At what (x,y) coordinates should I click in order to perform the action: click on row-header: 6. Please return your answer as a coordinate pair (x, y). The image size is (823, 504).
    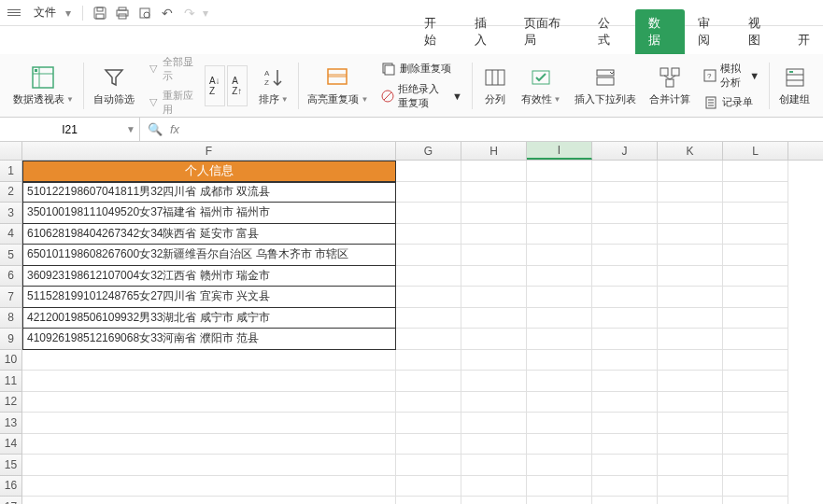
    Looking at the image, I should click on (11, 276).